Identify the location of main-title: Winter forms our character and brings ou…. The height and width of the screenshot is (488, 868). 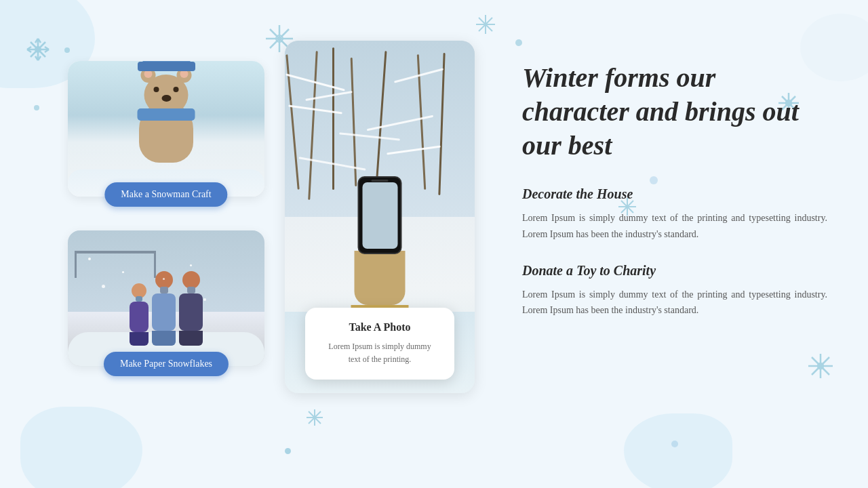
(675, 112).